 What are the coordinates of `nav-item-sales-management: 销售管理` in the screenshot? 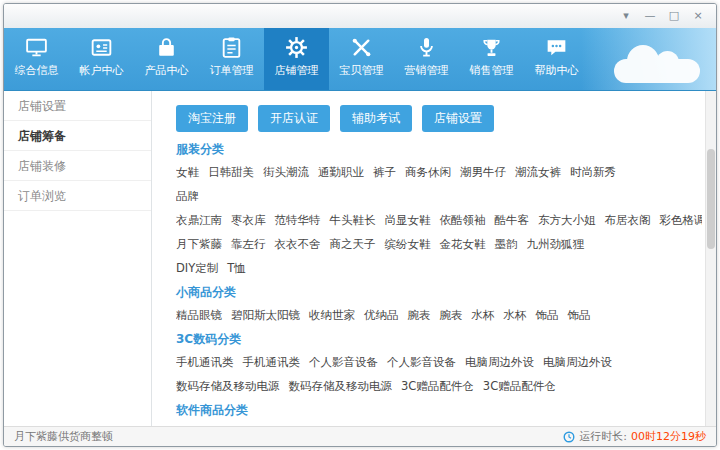 It's located at (492, 59).